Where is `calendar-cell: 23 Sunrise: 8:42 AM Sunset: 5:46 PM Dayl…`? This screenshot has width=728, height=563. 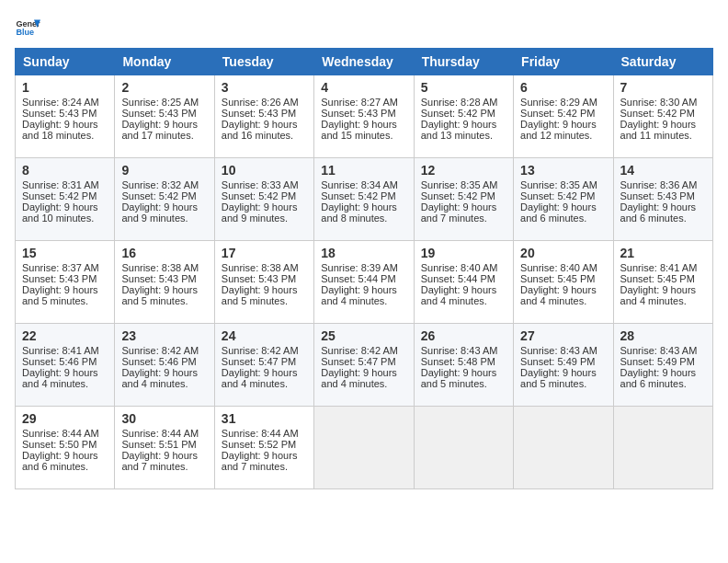
calendar-cell: 23 Sunrise: 8:42 AM Sunset: 5:46 PM Dayl… is located at coordinates (165, 365).